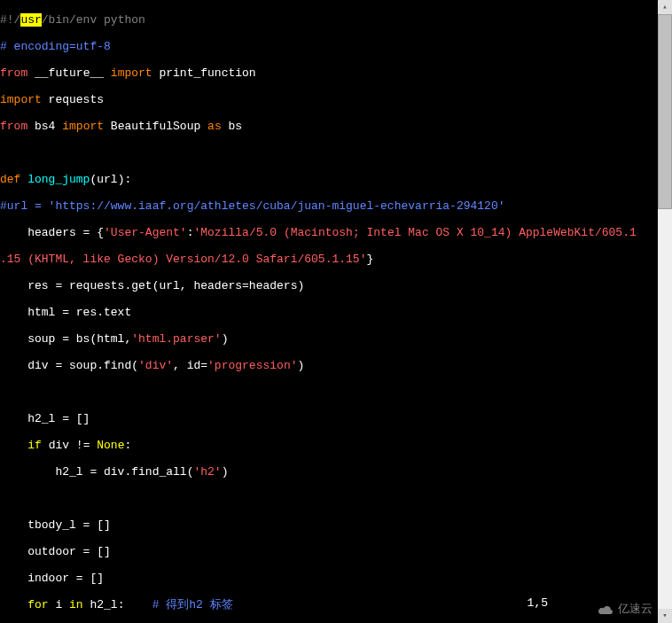 The image size is (672, 623). I want to click on code-line: from __future__ import print_function, so click(336, 73).